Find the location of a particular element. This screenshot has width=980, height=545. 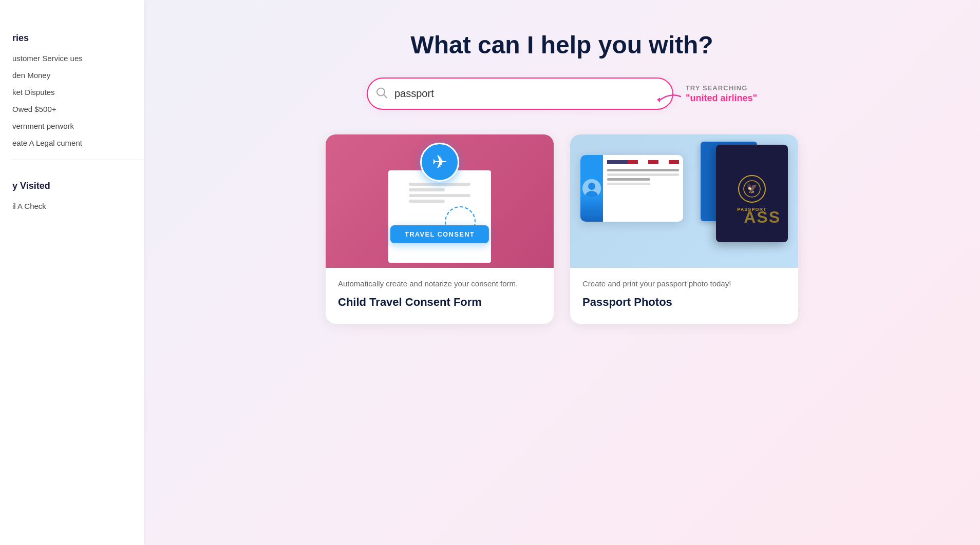

id-card-stripe is located at coordinates (592, 188).